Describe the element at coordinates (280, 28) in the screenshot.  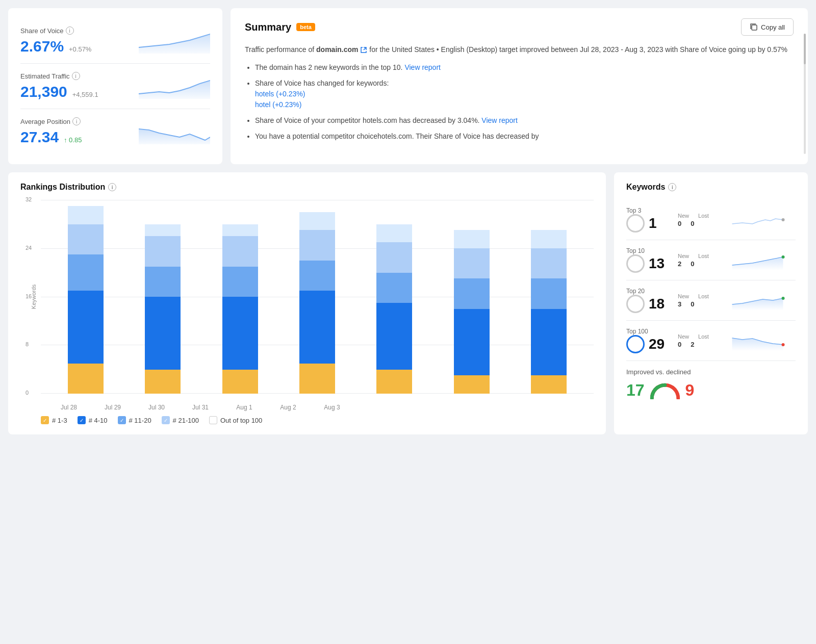
I see `summary-title: Summary beta` at that location.